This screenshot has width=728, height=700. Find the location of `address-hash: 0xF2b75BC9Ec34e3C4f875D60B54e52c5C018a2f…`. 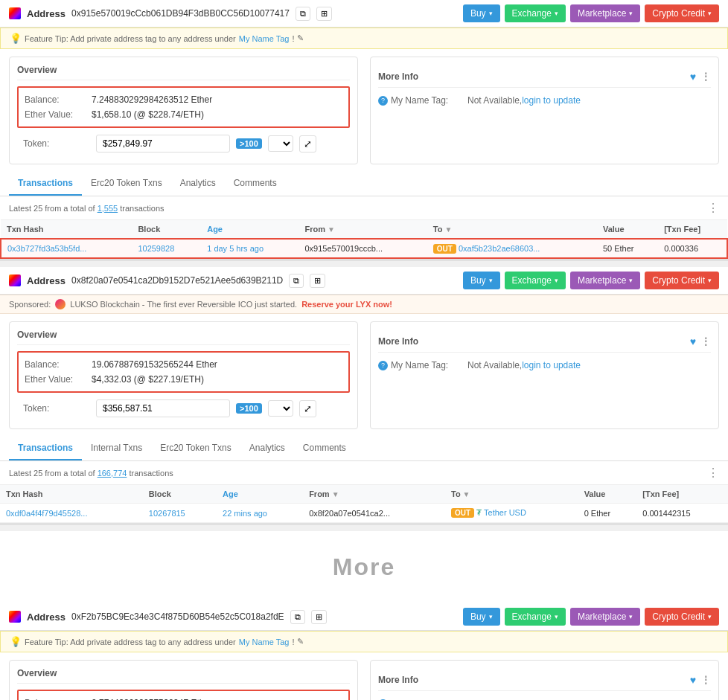

address-hash: 0xF2b75BC9Ec34e3C4f875D60B54e52c5C018a2f… is located at coordinates (178, 617).